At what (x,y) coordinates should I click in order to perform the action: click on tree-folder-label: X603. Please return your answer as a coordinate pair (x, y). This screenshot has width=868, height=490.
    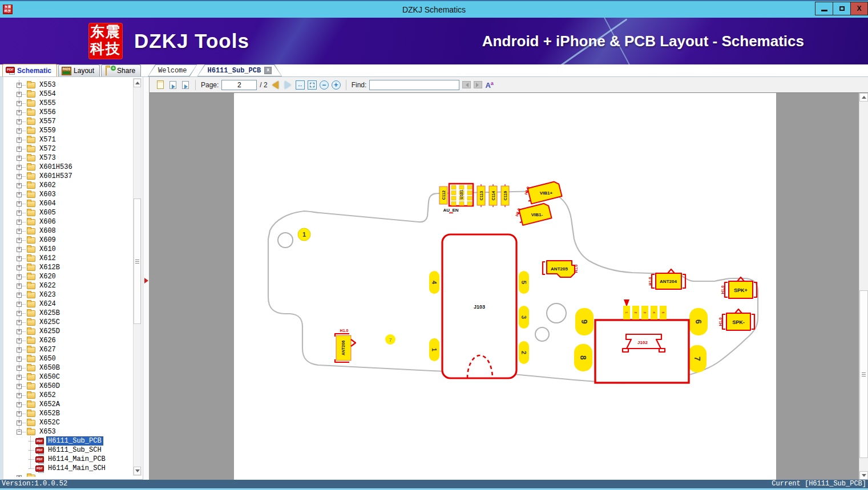
    Looking at the image, I should click on (48, 195).